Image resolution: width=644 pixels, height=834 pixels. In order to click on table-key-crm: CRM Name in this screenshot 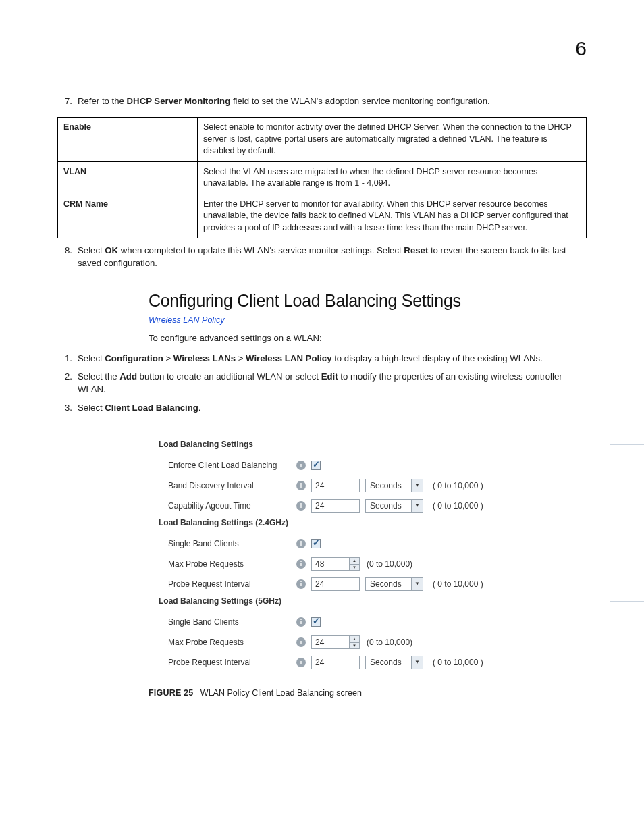, I will do `click(128, 216)`.